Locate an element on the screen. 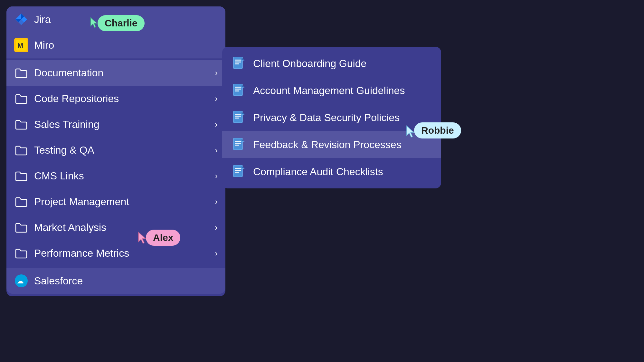 This screenshot has width=644, height=362. sub-item-account-management: Account Management Guidelines is located at coordinates (332, 90).